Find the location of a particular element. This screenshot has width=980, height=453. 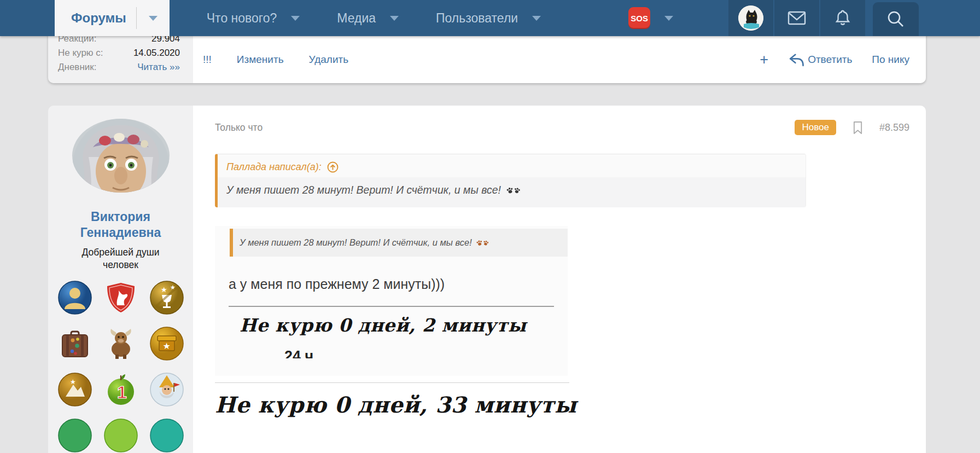

quote-text: У меня пишет 28 минут! Верит! И счётчик,… is located at coordinates (364, 190).